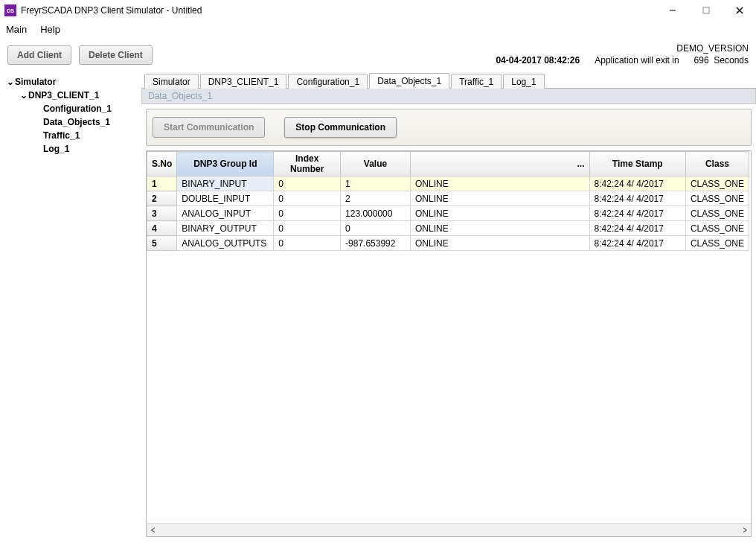 The height and width of the screenshot is (542, 756). I want to click on col-value: Value, so click(376, 164).